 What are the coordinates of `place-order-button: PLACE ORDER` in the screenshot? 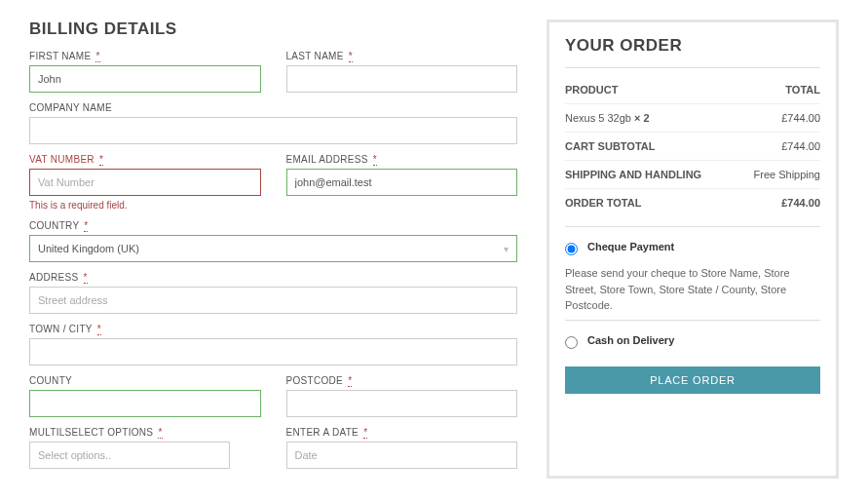 It's located at (693, 380).